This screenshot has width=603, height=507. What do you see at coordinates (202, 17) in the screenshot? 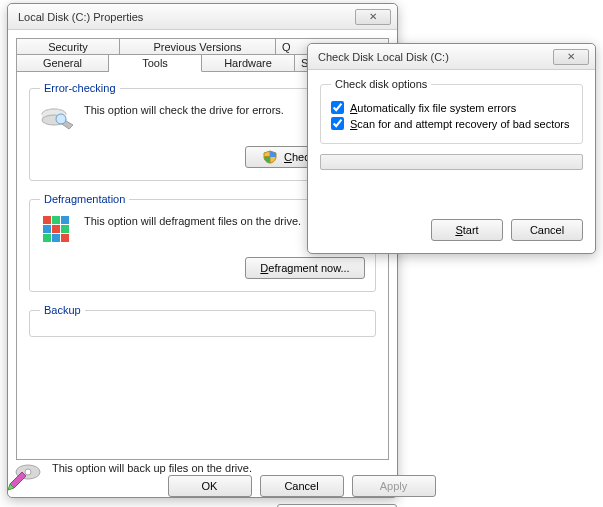
I see `properties-titlebar: Local Disk (C:) Properties ✕` at bounding box center [202, 17].